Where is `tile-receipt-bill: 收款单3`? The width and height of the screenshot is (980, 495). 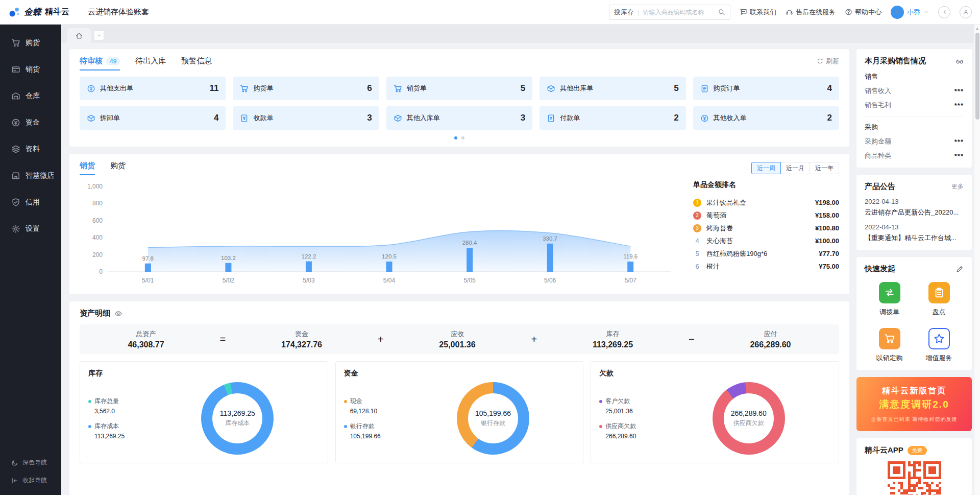
tile-receipt-bill: 收款单3 is located at coordinates (306, 118).